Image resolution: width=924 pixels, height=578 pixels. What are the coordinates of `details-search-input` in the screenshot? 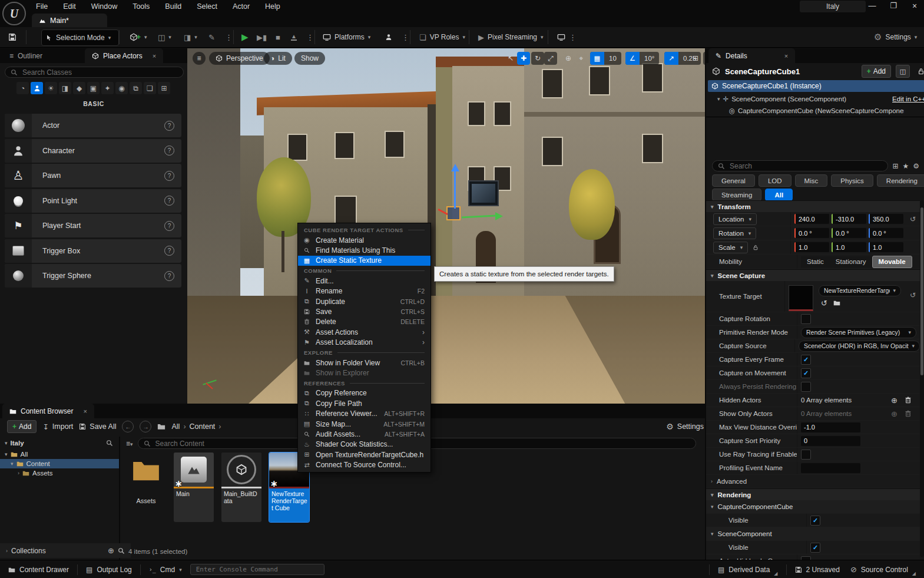 It's located at (806, 166).